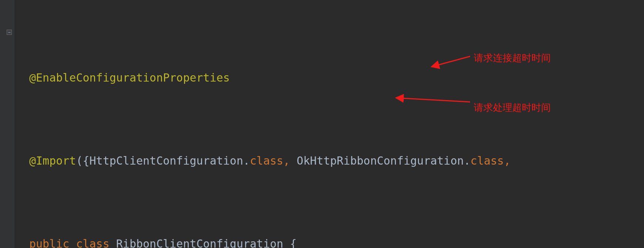 This screenshot has width=644, height=248. Describe the element at coordinates (53, 161) in the screenshot. I see `annotation: @Import` at that location.